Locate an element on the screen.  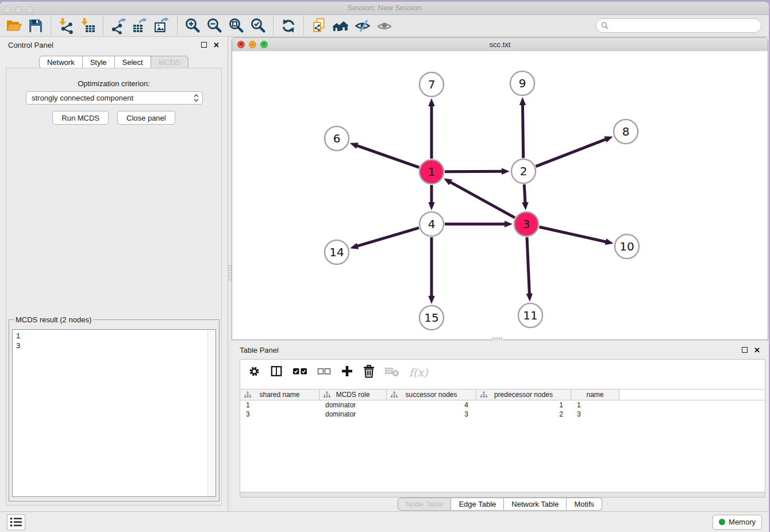
graph-node-11: 11 is located at coordinates (530, 315).